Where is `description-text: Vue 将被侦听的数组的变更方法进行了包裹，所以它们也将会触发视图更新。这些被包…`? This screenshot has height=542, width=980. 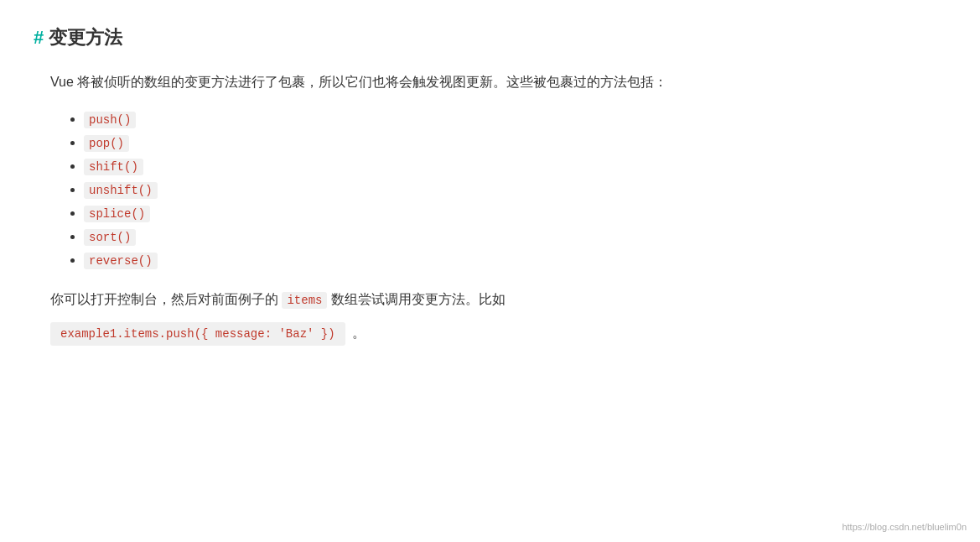 description-text: Vue 将被侦听的数组的变更方法进行了包裹，所以它们也将会触发视图更新。这些被包… is located at coordinates (490, 82).